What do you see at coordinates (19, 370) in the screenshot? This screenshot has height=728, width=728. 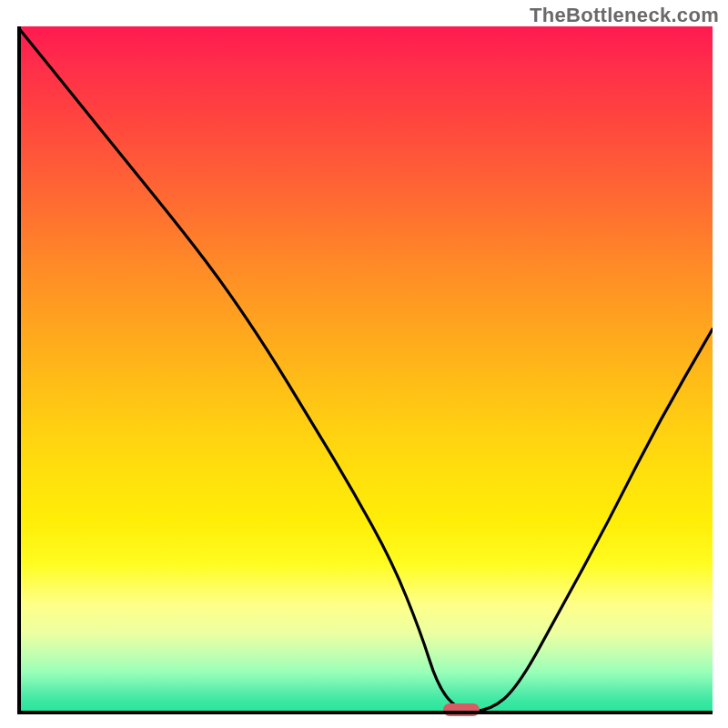 I see `y-axis-line` at bounding box center [19, 370].